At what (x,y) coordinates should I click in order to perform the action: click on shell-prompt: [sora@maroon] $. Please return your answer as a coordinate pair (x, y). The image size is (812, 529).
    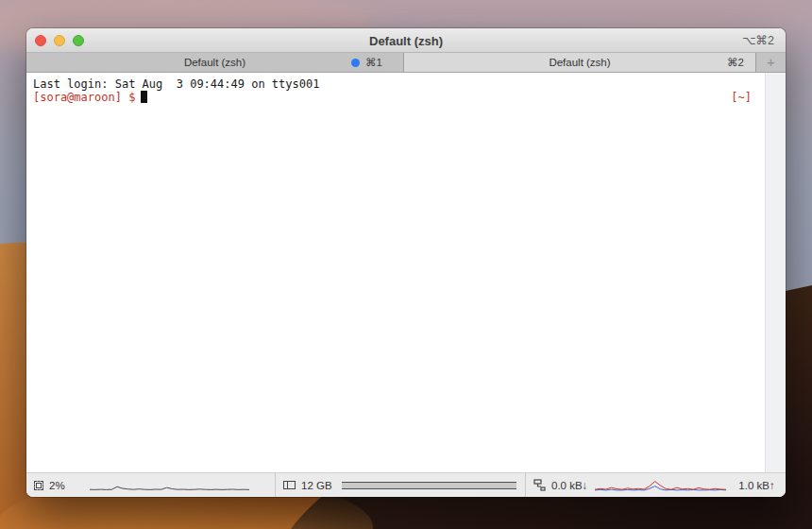
    Looking at the image, I should click on (84, 97).